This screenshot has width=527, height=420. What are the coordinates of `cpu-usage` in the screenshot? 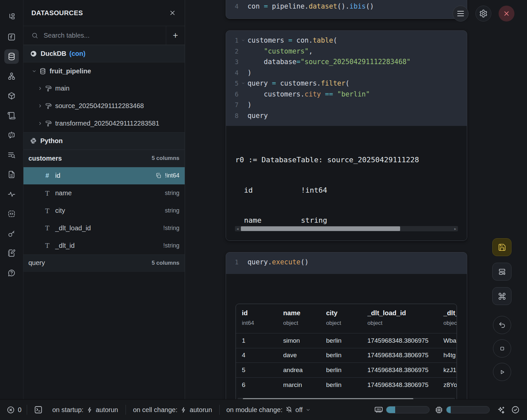 It's located at (462, 410).